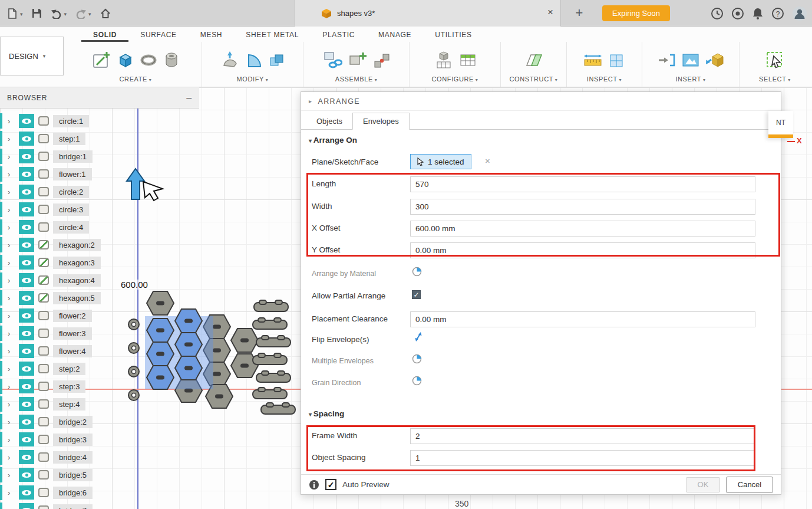 The image size is (812, 509). What do you see at coordinates (583, 206) in the screenshot?
I see `width-input` at bounding box center [583, 206].